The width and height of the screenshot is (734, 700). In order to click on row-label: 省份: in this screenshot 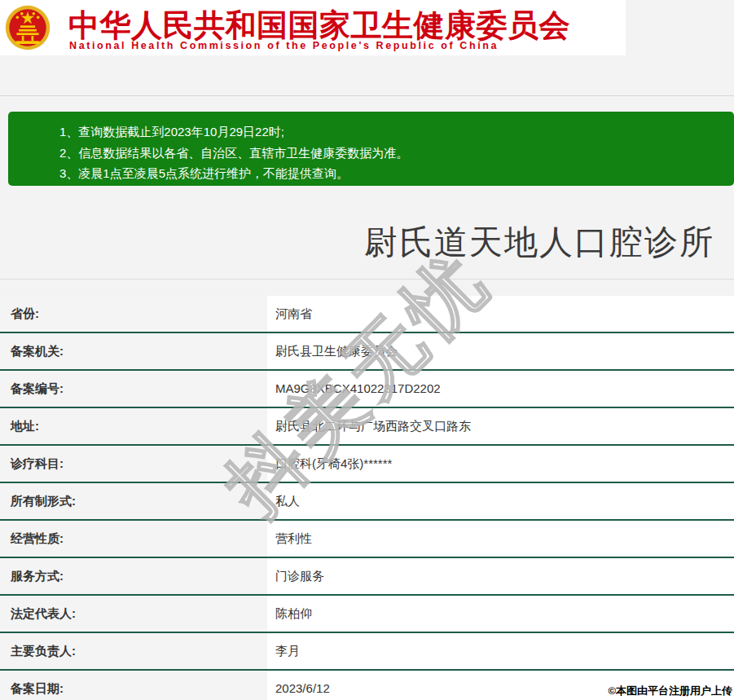, I will do `click(134, 314)`.